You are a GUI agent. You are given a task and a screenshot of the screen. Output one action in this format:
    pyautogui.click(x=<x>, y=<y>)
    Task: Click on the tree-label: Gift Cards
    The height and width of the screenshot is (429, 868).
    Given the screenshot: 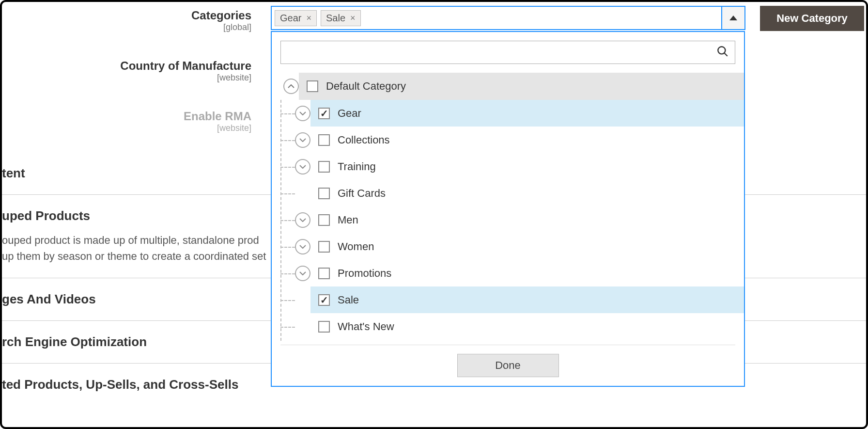 What is the action you would take?
    pyautogui.click(x=361, y=193)
    